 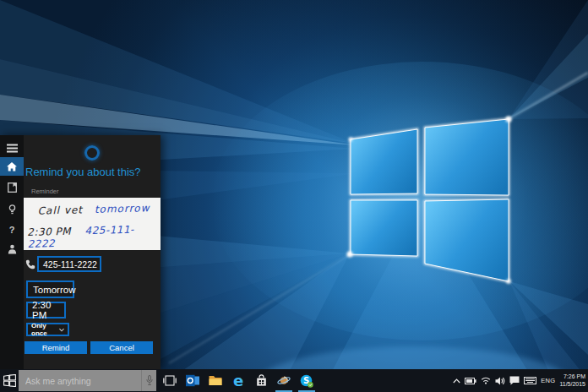 What do you see at coordinates (12, 249) in the screenshot?
I see `feedback-person-icon` at bounding box center [12, 249].